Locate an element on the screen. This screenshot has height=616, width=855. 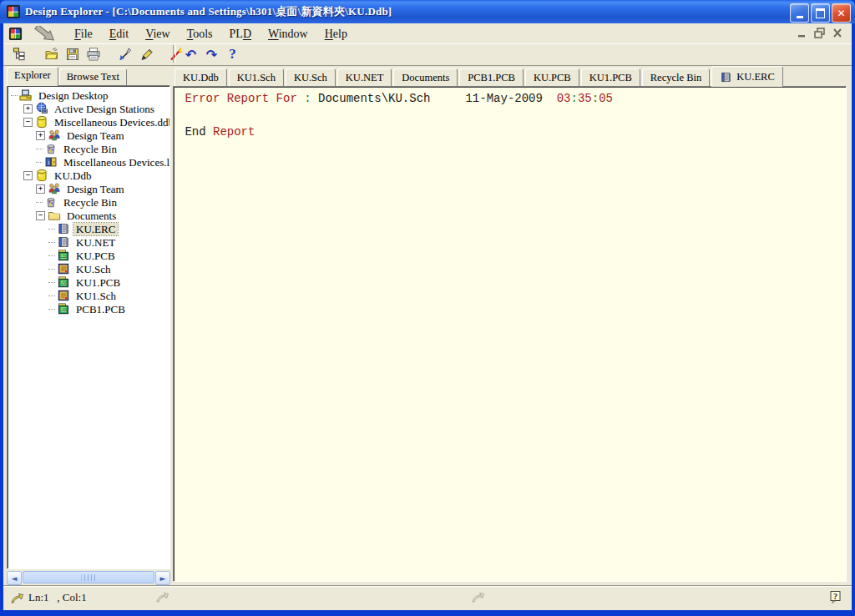
library-icon: 1? is located at coordinates (51, 162).